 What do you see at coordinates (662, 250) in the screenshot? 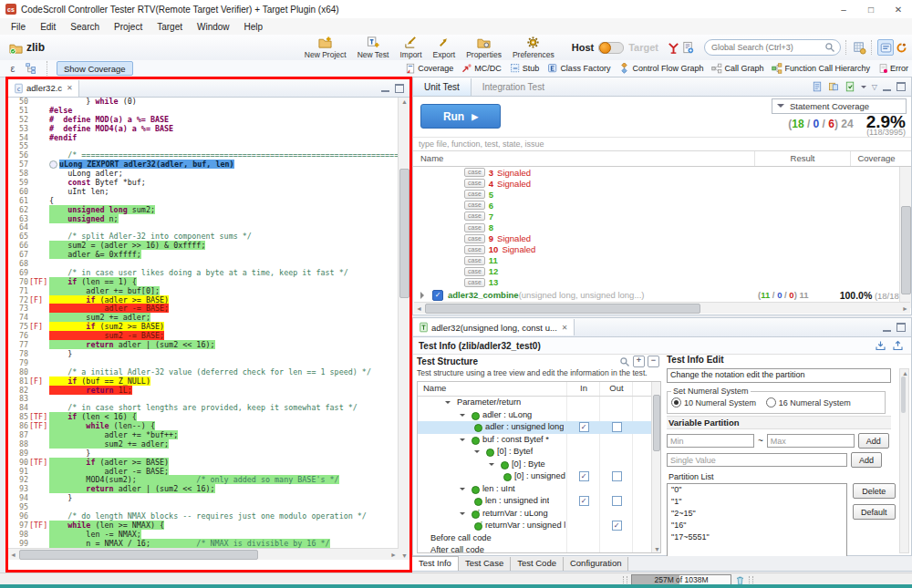
I see `test-case-row-10: case10Signaled` at bounding box center [662, 250].